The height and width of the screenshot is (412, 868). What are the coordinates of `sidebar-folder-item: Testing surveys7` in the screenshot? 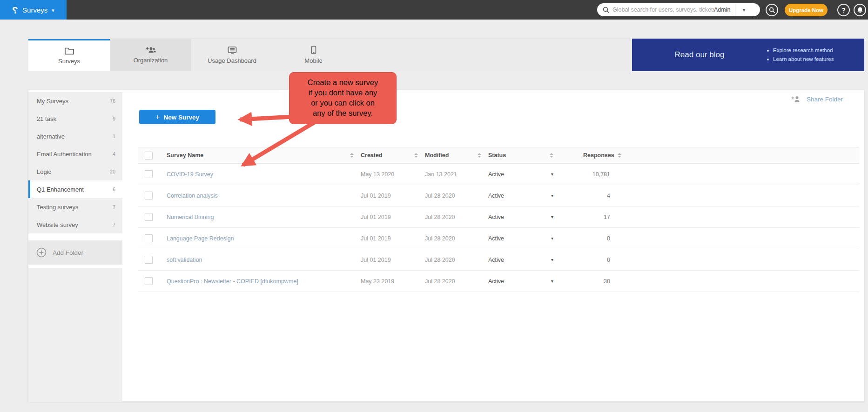 It's located at (75, 207).